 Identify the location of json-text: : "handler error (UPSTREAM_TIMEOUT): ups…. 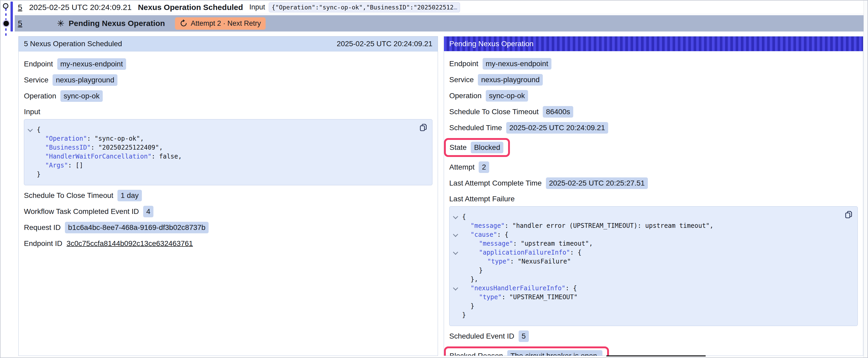
(609, 226).